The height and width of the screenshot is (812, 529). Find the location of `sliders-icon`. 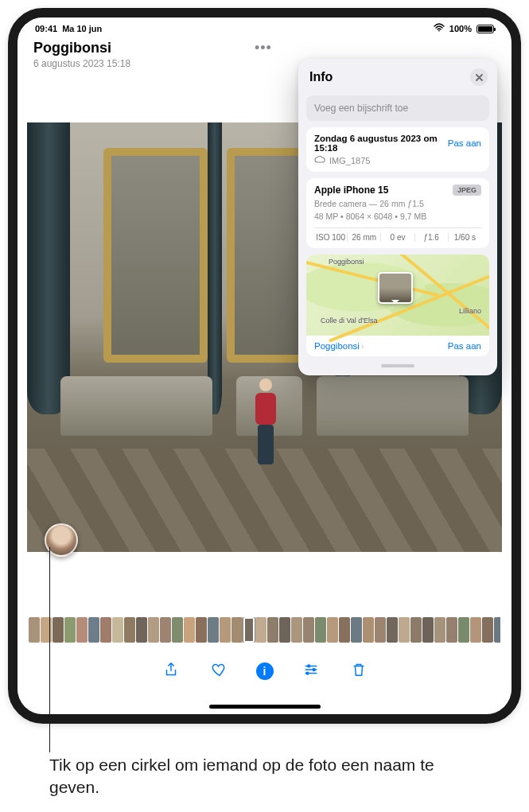

sliders-icon is located at coordinates (311, 670).